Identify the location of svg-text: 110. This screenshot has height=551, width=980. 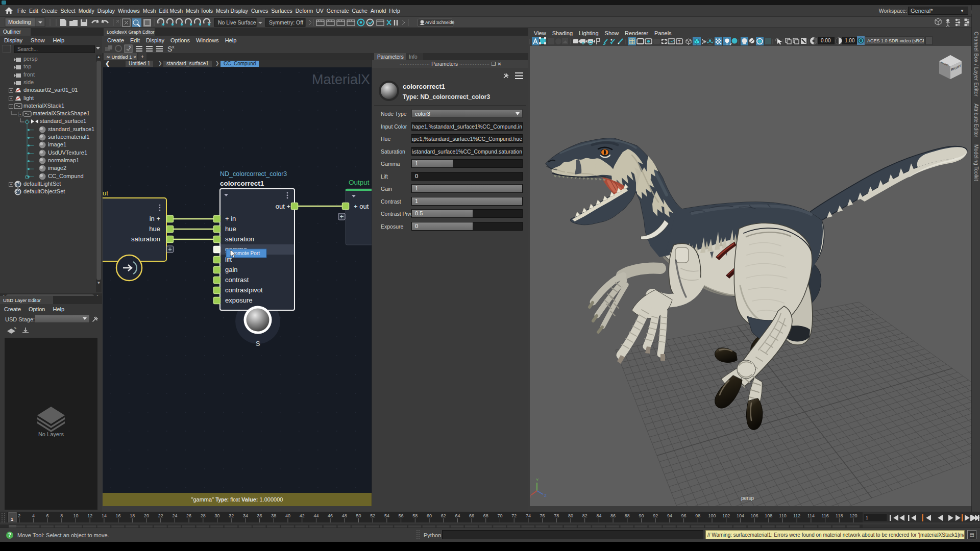
(782, 516).